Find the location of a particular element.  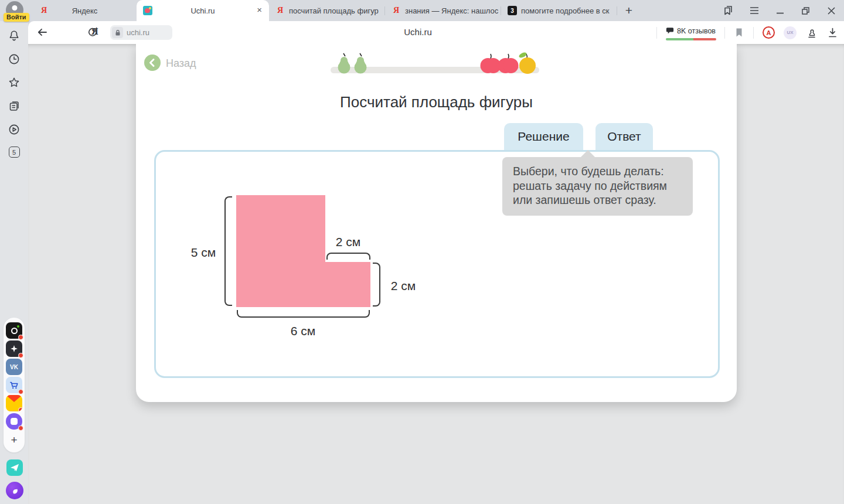

uchi-favicon-icon is located at coordinates (148, 11).